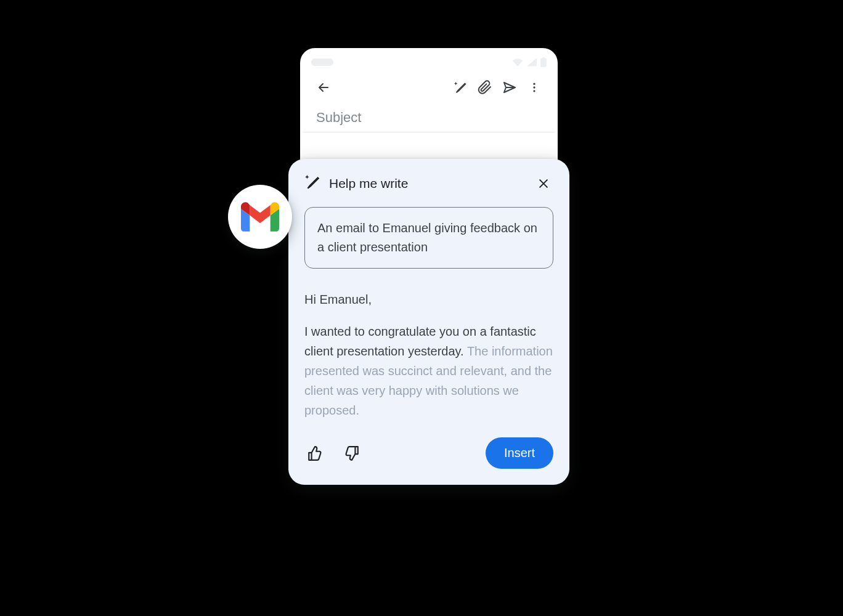  Describe the element at coordinates (427, 184) in the screenshot. I see `panel-title: Help me write` at that location.